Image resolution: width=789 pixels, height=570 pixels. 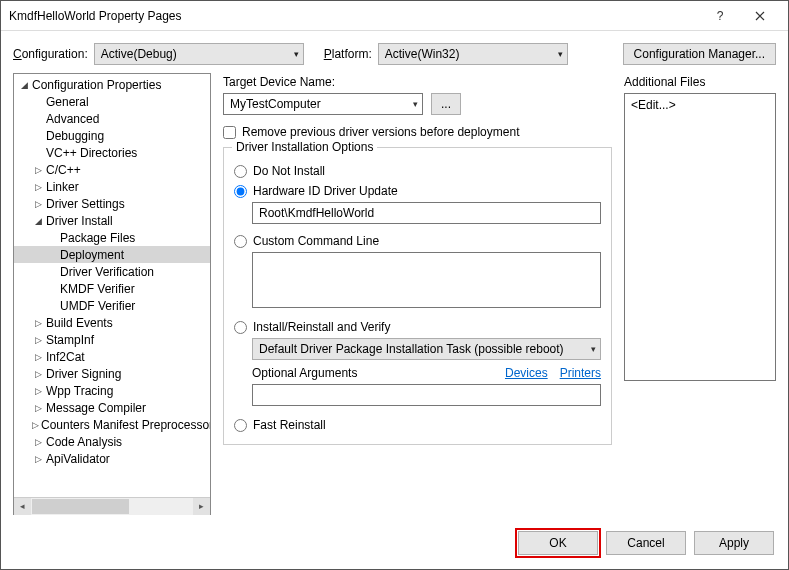 What do you see at coordinates (426, 213) in the screenshot?
I see `hardware-id-input` at bounding box center [426, 213].